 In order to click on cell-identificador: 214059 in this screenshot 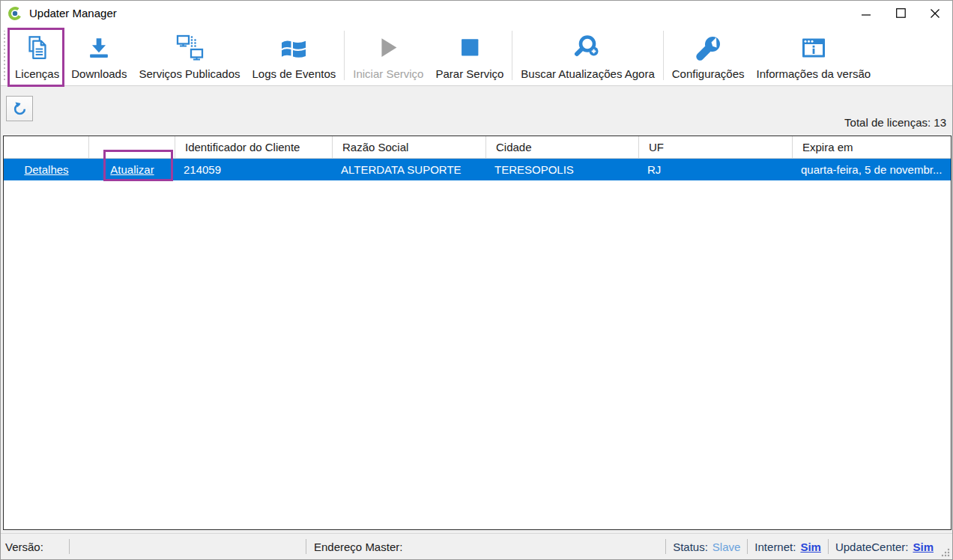, I will do `click(254, 169)`.